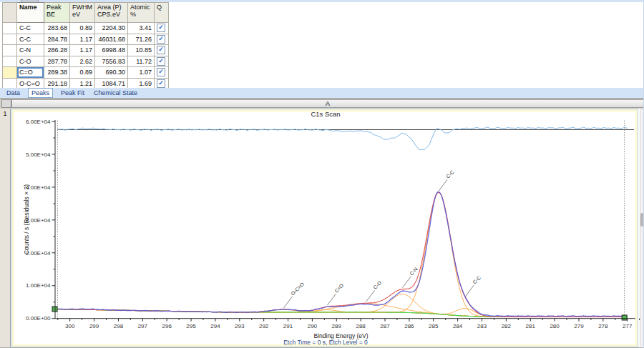 This screenshot has width=644, height=348. What do you see at coordinates (112, 73) in the screenshot?
I see `cell-area: 690.30` at bounding box center [112, 73].